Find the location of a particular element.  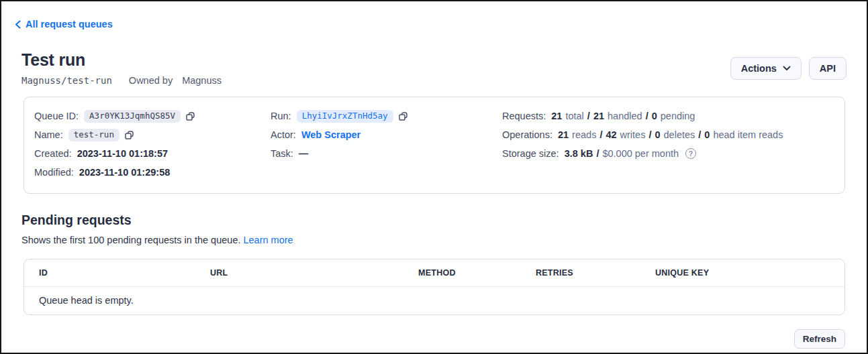

header-buttons: Actions API is located at coordinates (788, 68).